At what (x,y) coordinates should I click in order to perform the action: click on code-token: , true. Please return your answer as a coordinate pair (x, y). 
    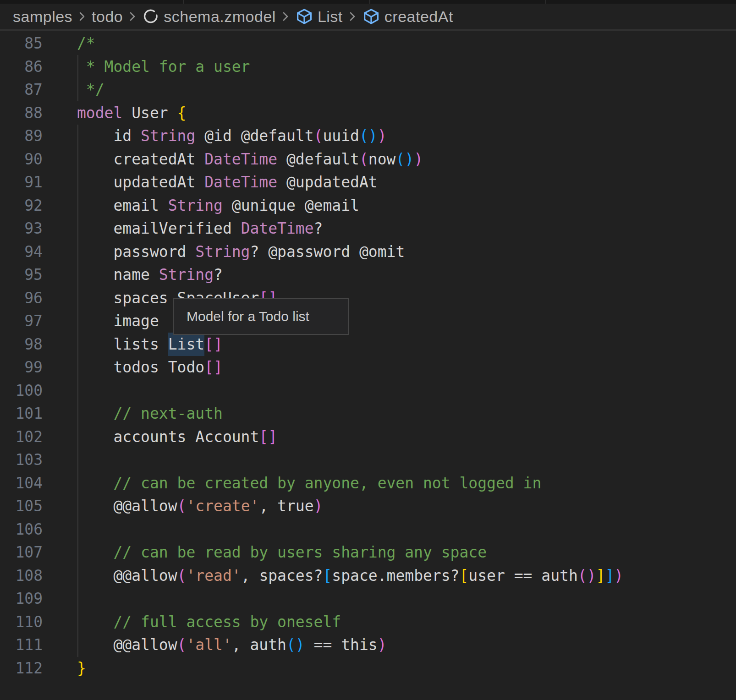
    Looking at the image, I should click on (286, 506).